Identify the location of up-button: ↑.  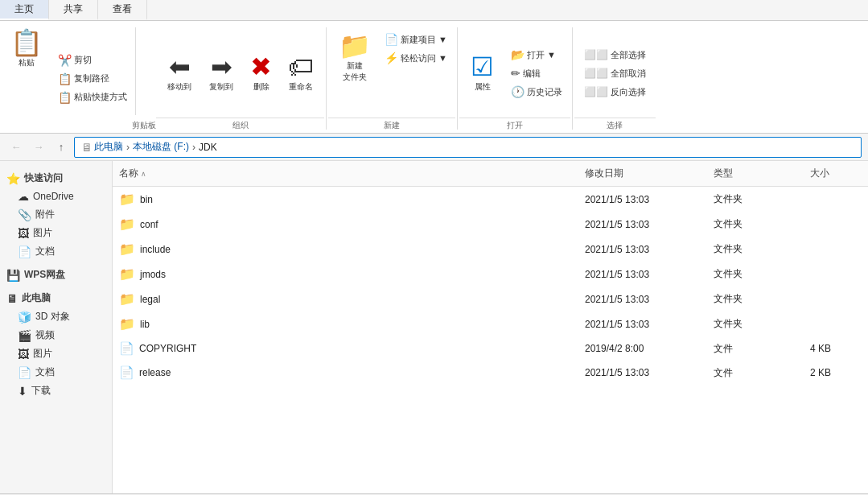
(61, 147).